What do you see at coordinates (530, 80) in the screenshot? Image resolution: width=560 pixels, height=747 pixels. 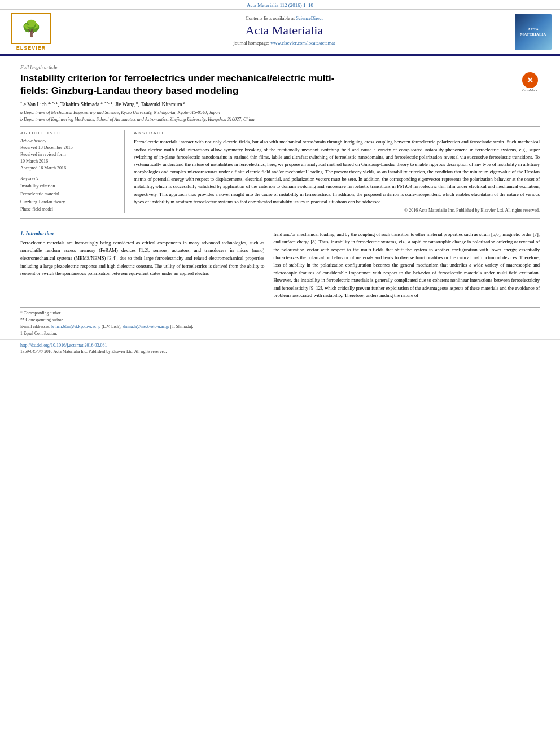 I see `crossmark-icon: ✕` at bounding box center [530, 80].